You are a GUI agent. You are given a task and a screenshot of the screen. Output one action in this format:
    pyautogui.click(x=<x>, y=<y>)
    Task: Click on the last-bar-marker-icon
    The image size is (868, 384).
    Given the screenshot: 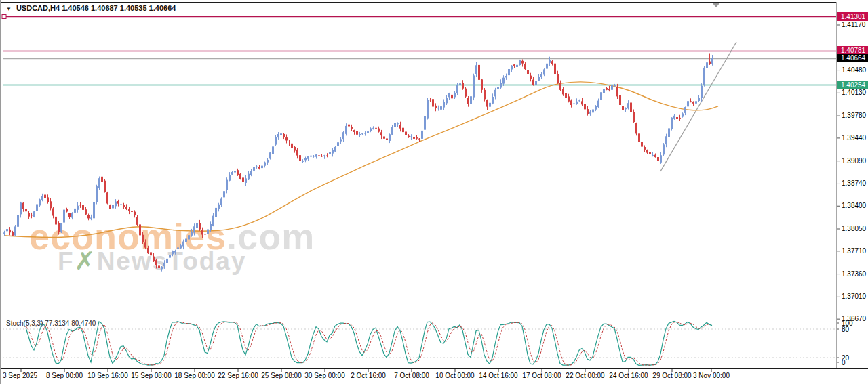 What is the action you would take?
    pyautogui.click(x=716, y=5)
    